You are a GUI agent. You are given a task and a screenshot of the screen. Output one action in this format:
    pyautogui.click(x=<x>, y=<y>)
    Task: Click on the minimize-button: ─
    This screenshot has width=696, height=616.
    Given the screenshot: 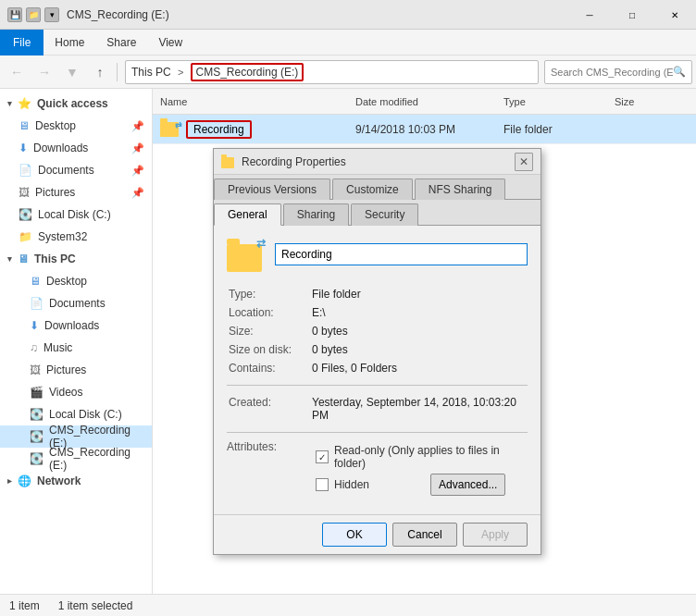 What is the action you would take?
    pyautogui.click(x=590, y=15)
    